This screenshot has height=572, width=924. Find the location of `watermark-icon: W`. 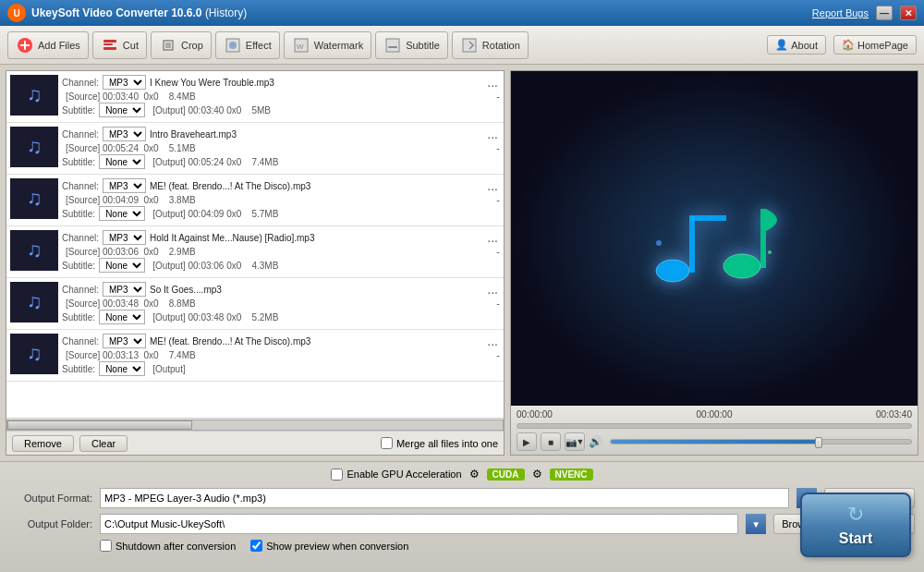

watermark-icon: W is located at coordinates (301, 45).